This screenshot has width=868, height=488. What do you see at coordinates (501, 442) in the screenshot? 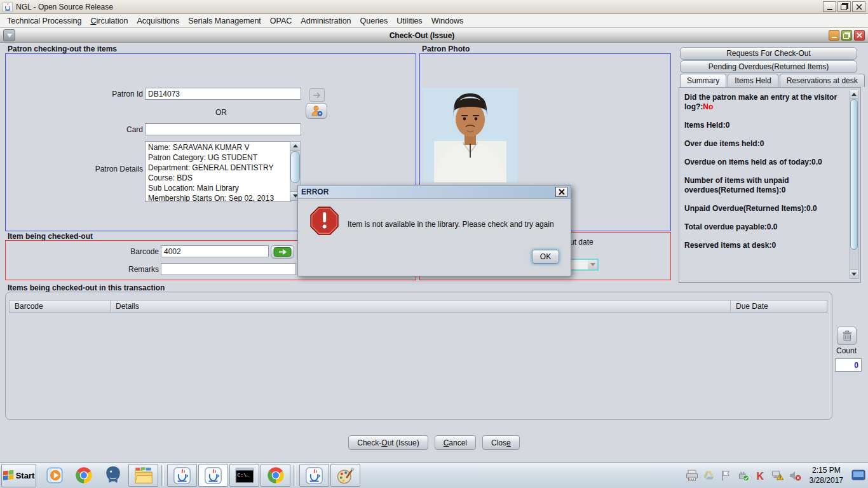
I see `close-button: Close` at bounding box center [501, 442].